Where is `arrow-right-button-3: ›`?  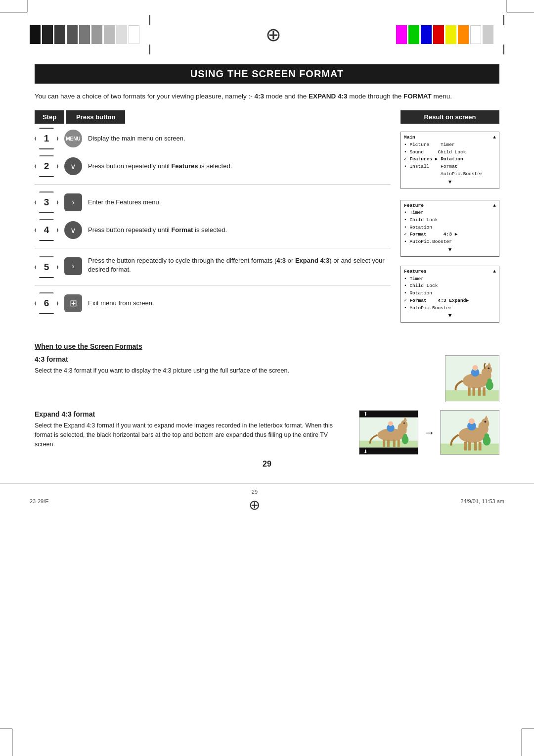
arrow-right-button-3: › is located at coordinates (73, 202).